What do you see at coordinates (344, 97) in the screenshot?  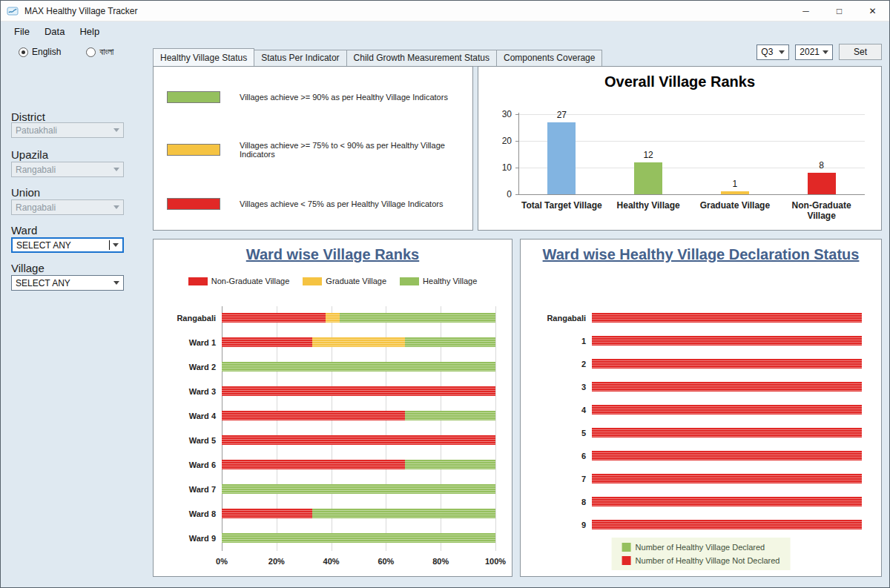 I see `legend-text: Villages achieve >= 90% as per Healthy V…` at bounding box center [344, 97].